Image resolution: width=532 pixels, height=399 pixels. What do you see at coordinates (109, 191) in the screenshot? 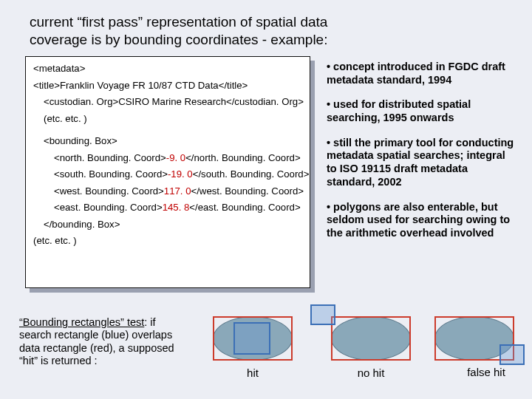
I see `tag-open: <west. Bounding. Coord>` at bounding box center [109, 191].